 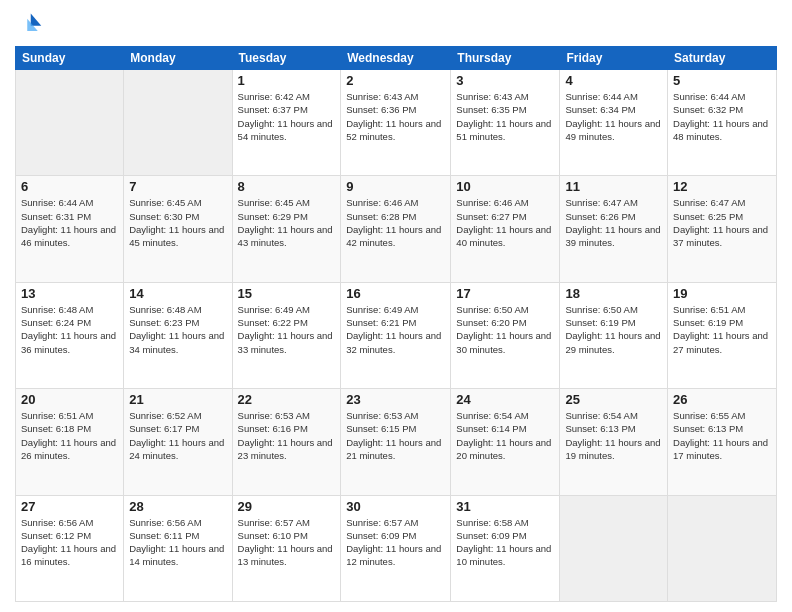 I want to click on calendar-cell: 9 Sunrise: 6:46 AMSunset: 6:28 PMDayligh…, so click(x=396, y=229).